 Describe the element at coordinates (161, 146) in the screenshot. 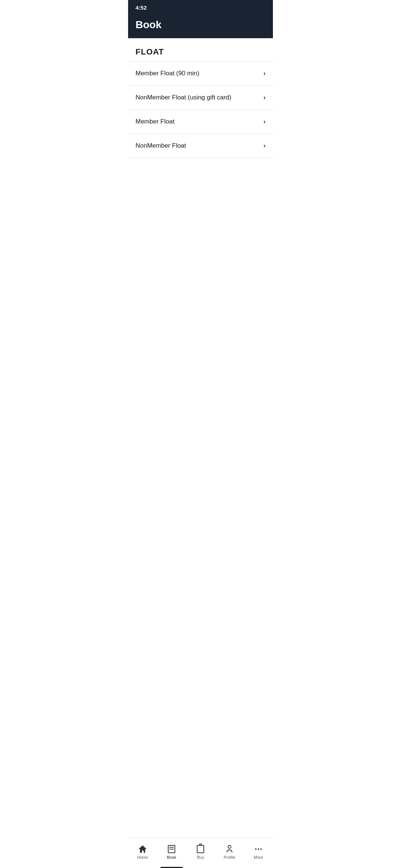

I see `list-item-label: NonMember Float` at that location.